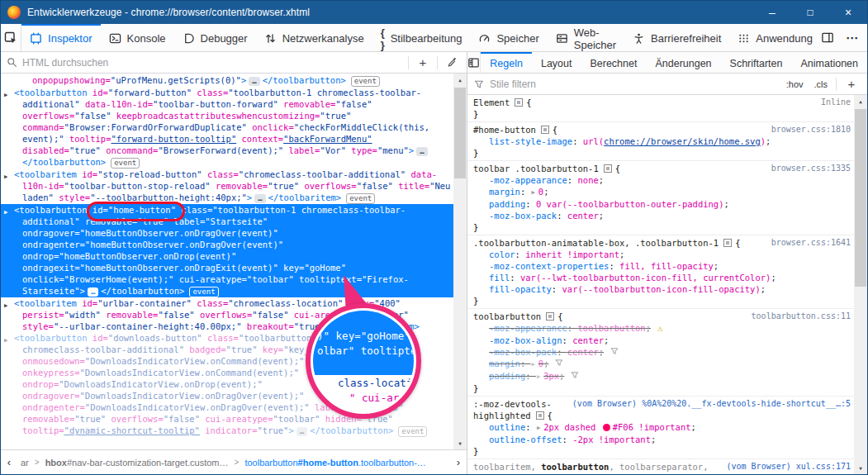  What do you see at coordinates (811, 130) in the screenshot?
I see `rule-source-link: browser.css:1810` at bounding box center [811, 130].